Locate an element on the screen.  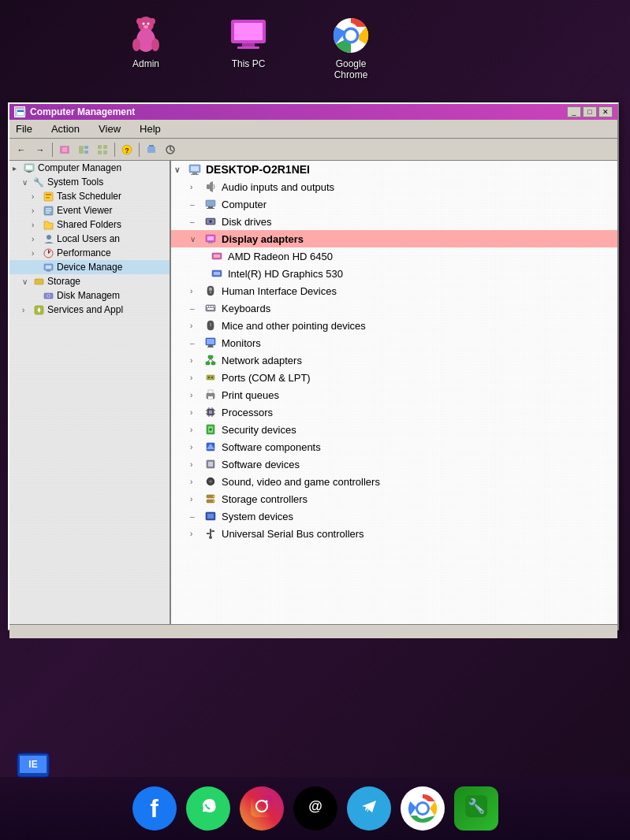
icon-swc is located at coordinates (211, 447).